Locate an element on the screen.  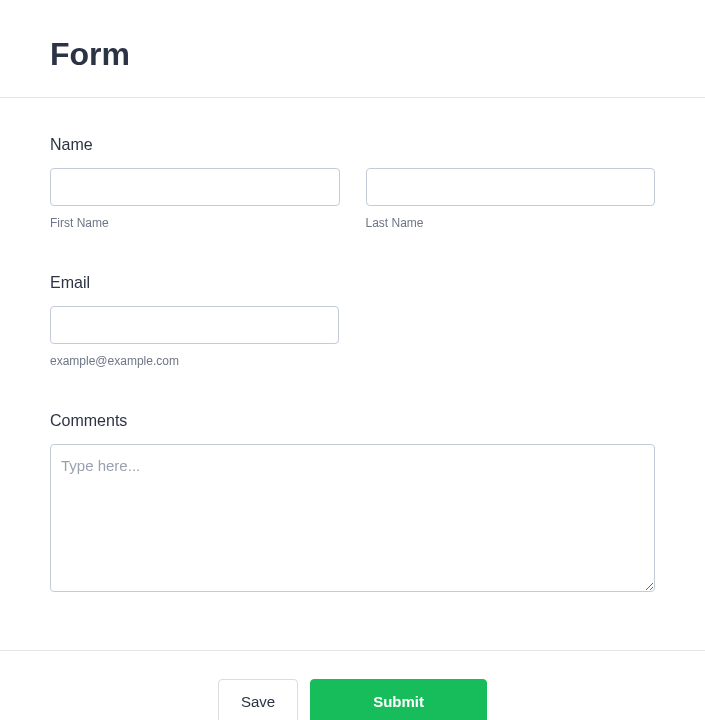
actions-bar: Save Submit is located at coordinates (352, 686).